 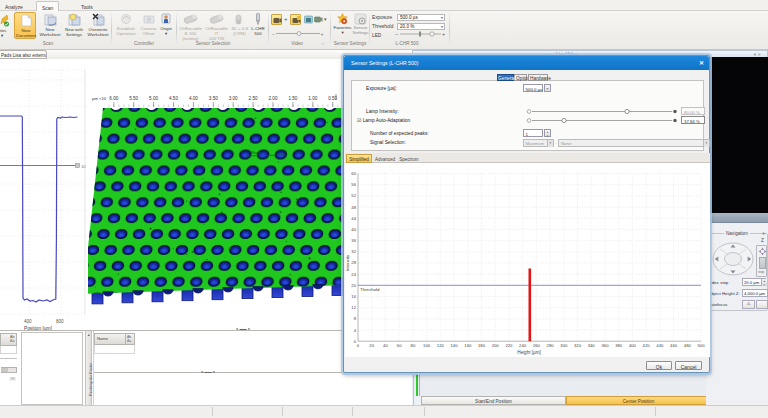 I want to click on svg-text: 32, so click(x=354, y=252).